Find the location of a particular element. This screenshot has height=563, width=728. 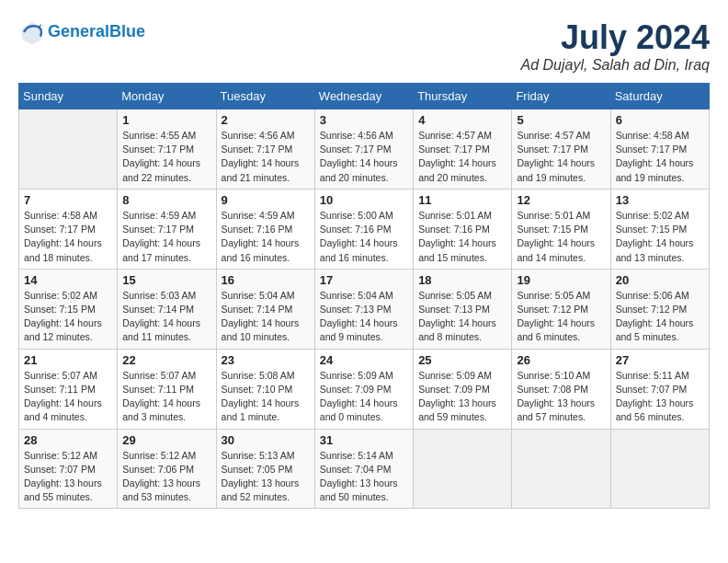

calendar-week-row: 1Sunrise: 4:55 AMSunset: 7:17 PMDaylight… is located at coordinates (364, 149).